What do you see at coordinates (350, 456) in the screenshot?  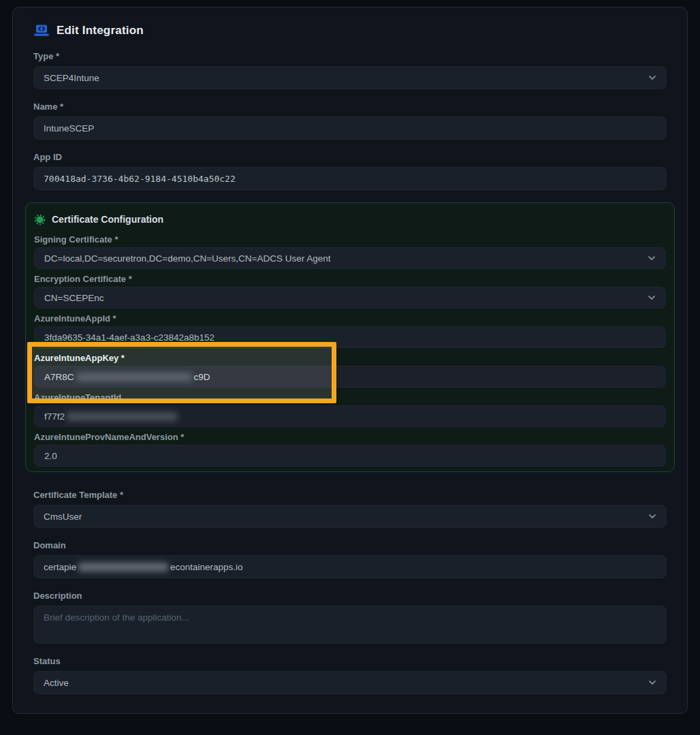 I see `azure-intune-prov-input: 2.0` at bounding box center [350, 456].